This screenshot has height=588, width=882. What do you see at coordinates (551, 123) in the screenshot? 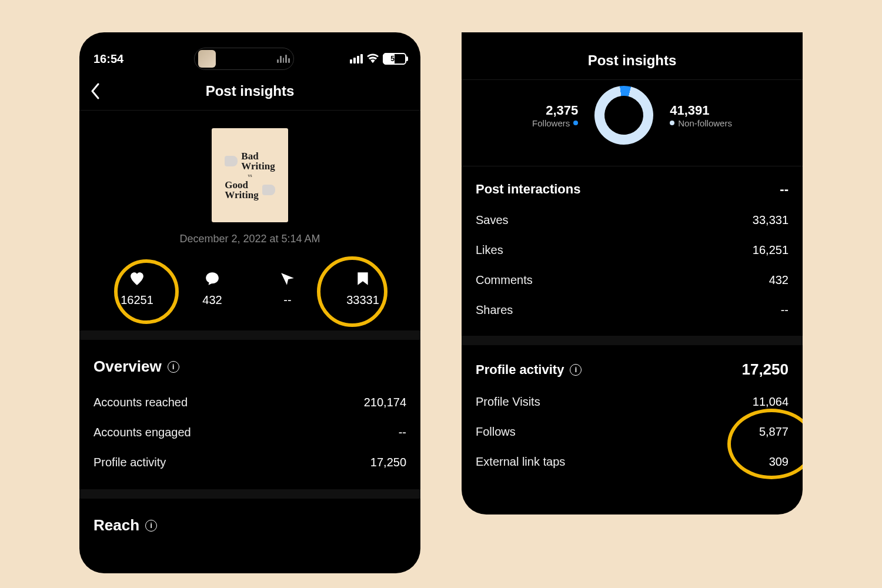
I see `followers-label: Followers` at bounding box center [551, 123].